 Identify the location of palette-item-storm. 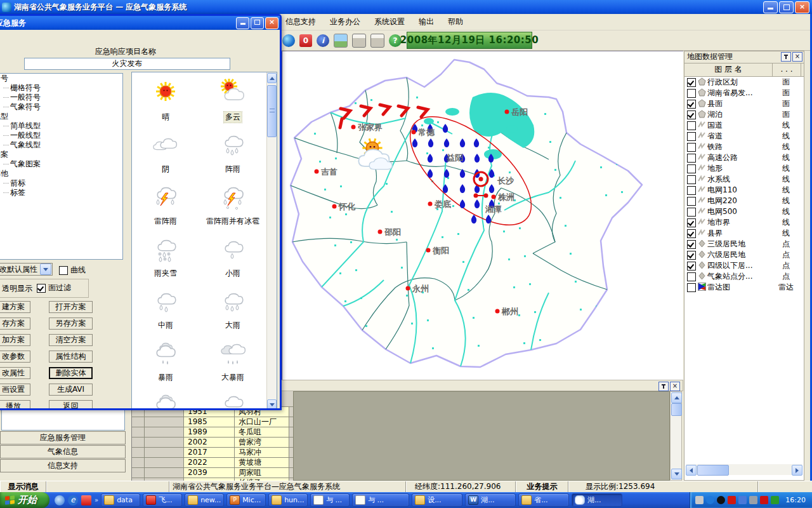
(166, 399).